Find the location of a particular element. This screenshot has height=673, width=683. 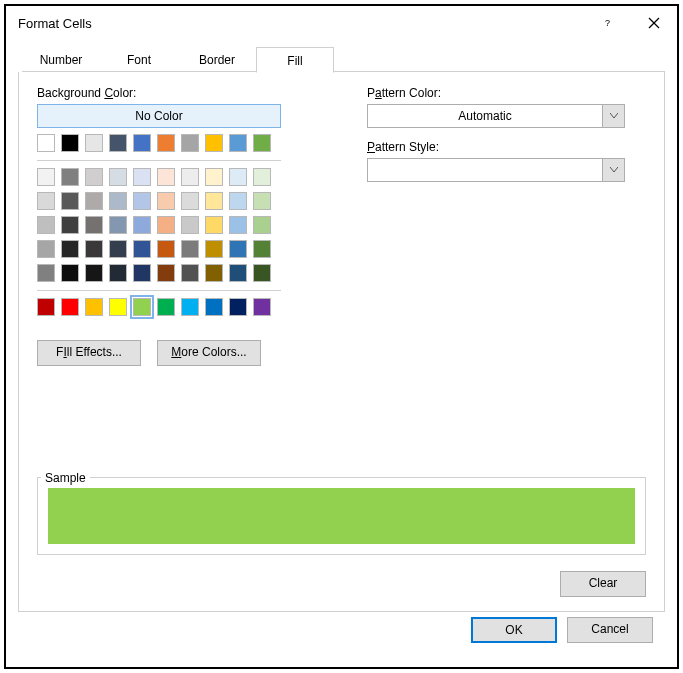

tab-fill: Fill is located at coordinates (295, 60).